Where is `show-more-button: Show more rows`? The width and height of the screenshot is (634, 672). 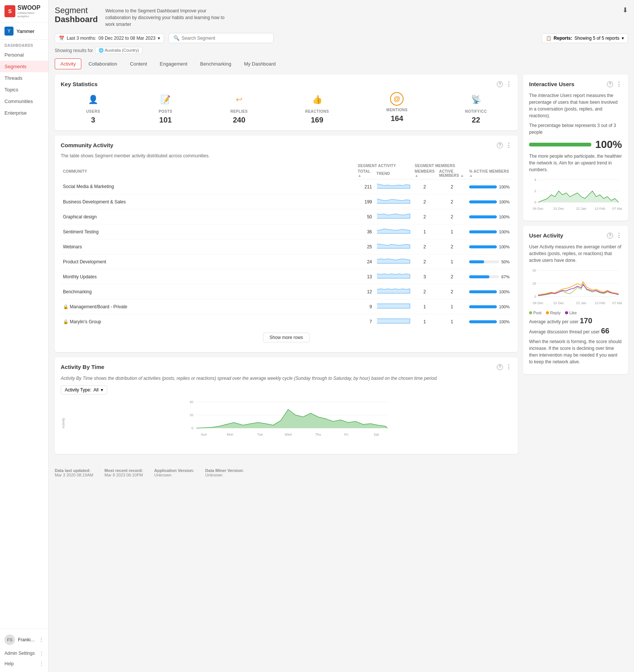 show-more-button: Show more rows is located at coordinates (286, 337).